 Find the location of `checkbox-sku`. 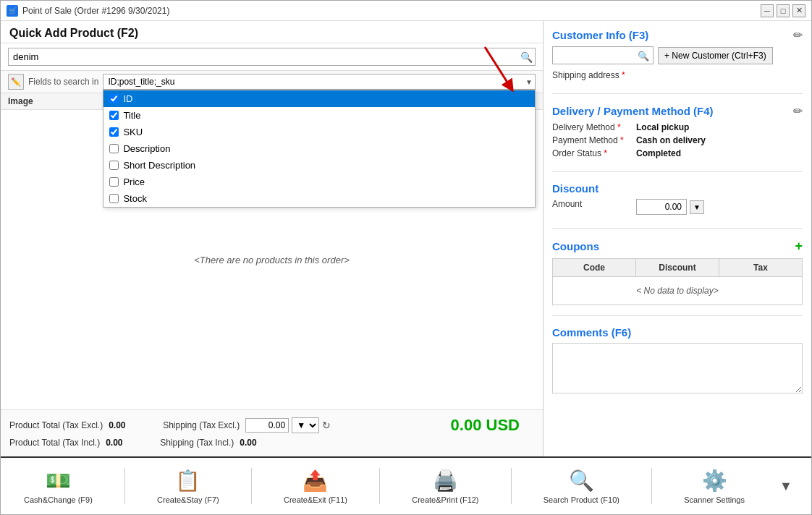

checkbox-sku is located at coordinates (114, 132).